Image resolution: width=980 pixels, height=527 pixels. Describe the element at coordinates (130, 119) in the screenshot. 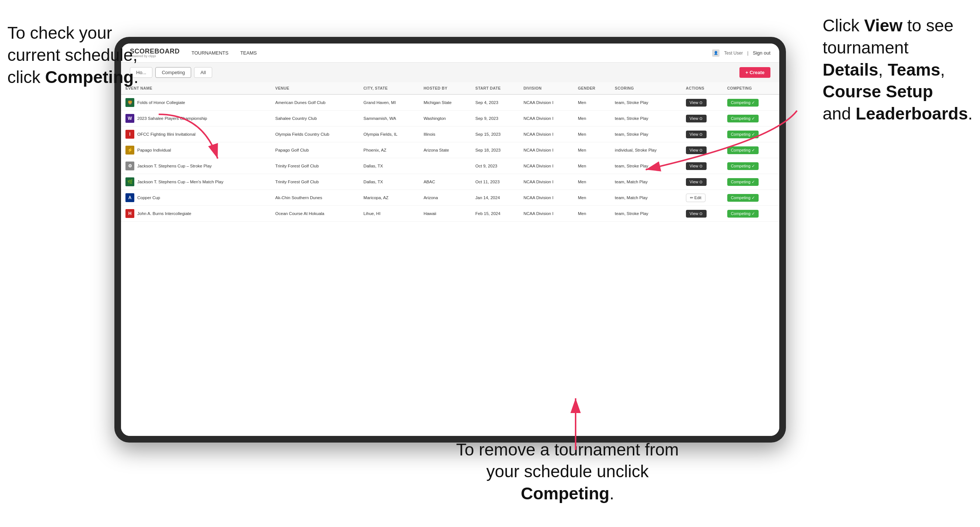

I see `team-logo: W` at that location.